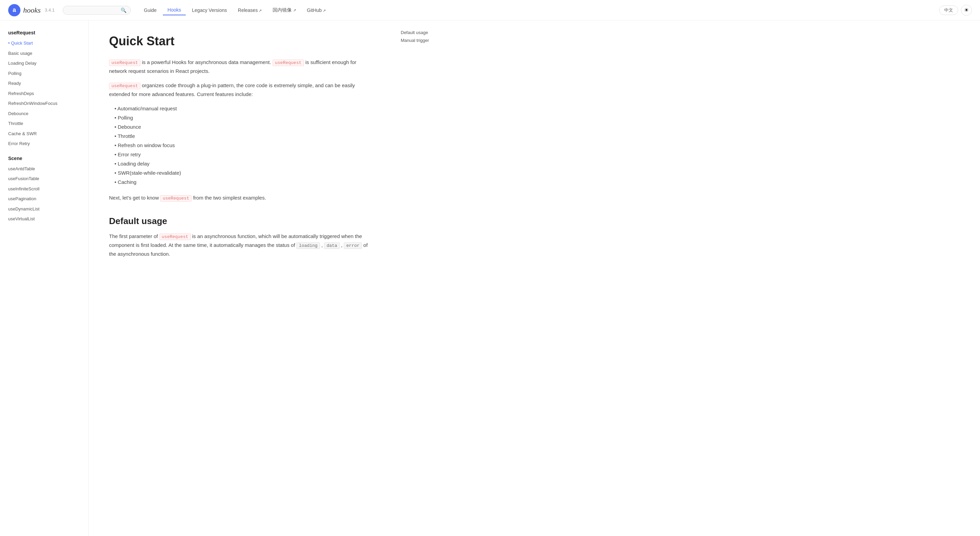 Image resolution: width=980 pixels, height=536 pixels. What do you see at coordinates (44, 179) in the screenshot?
I see `sidebar-item-usefusiontable: useFusionTable` at bounding box center [44, 179].